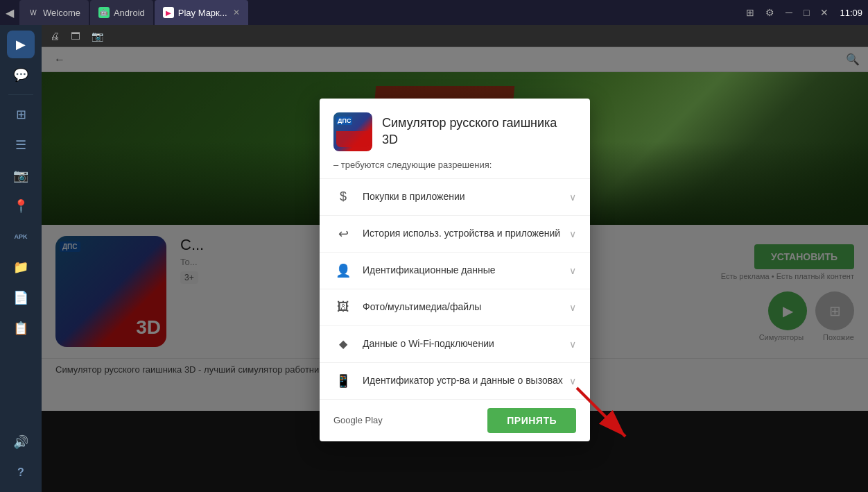 The height and width of the screenshot is (492, 868). I want to click on multi-icon: ⊞, so click(21, 114).